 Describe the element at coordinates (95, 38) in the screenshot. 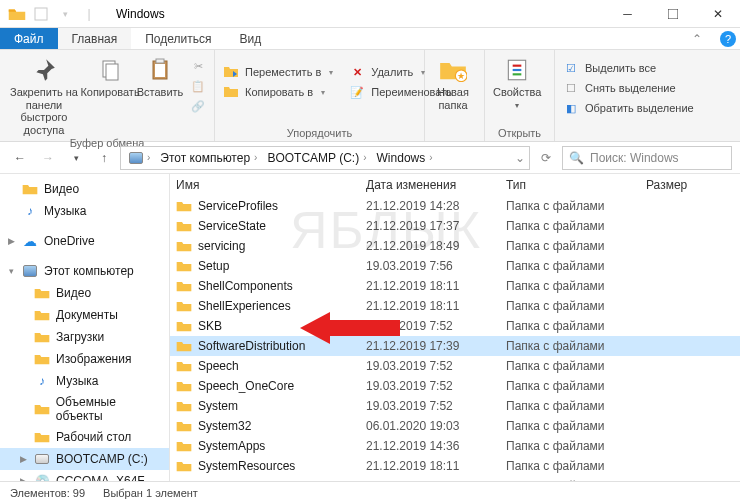

I see `home-tab: Главная` at that location.